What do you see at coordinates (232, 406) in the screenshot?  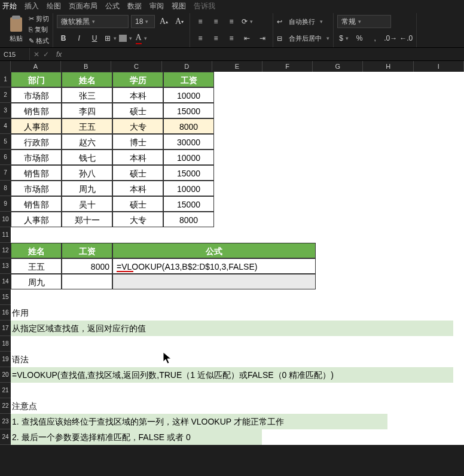 I see `note-heading: 注意点` at bounding box center [232, 406].